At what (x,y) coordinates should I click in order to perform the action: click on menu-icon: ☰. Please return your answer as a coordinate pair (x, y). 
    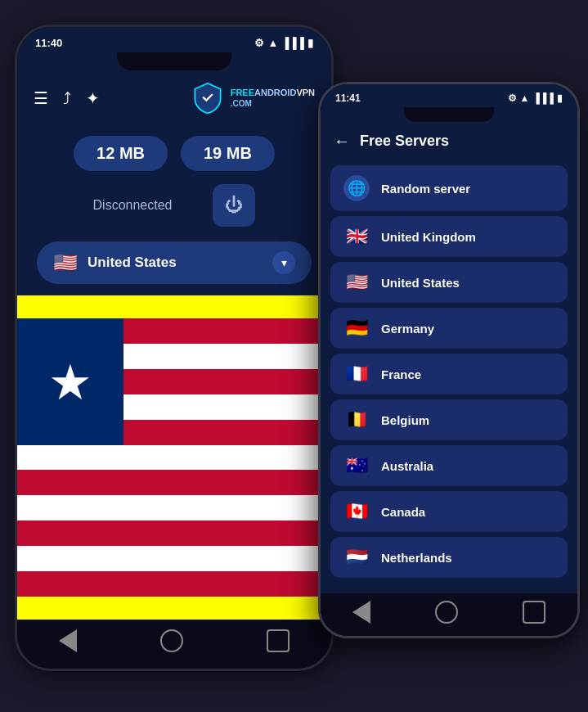
    Looking at the image, I should click on (41, 98).